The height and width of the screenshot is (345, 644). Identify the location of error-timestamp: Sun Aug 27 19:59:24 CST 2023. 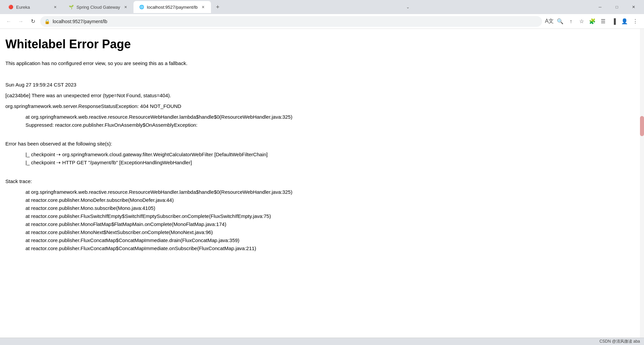
(322, 85).